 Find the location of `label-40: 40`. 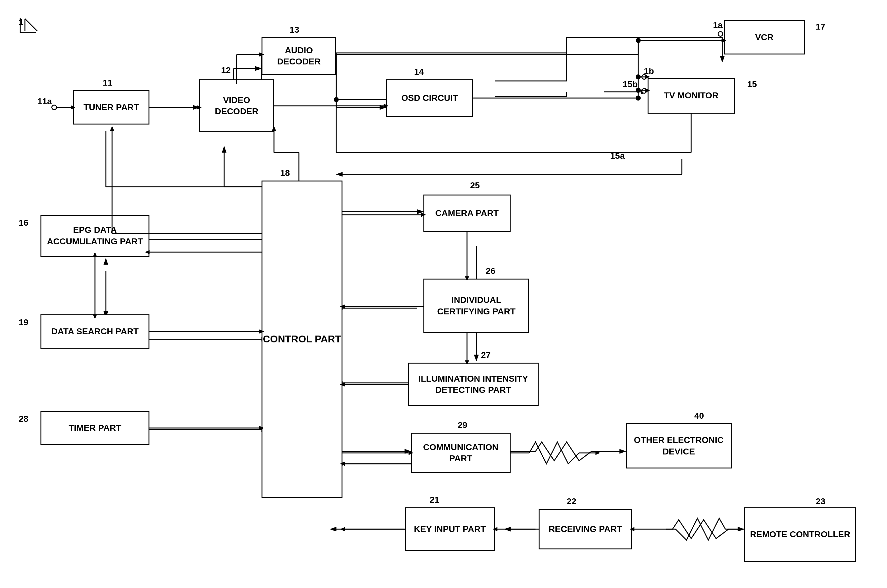

label-40: 40 is located at coordinates (699, 416).